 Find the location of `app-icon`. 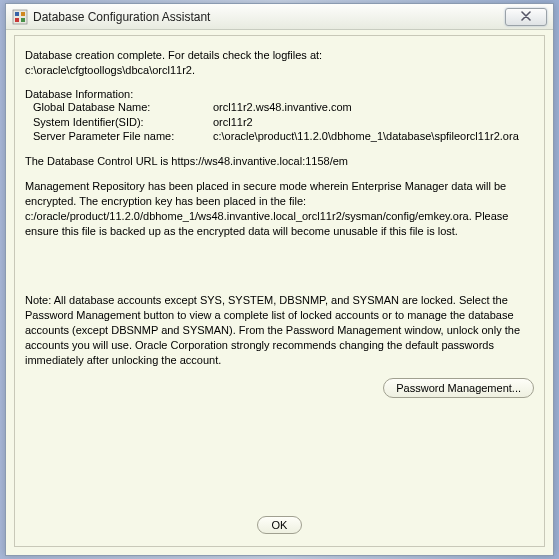

app-icon is located at coordinates (20, 17).